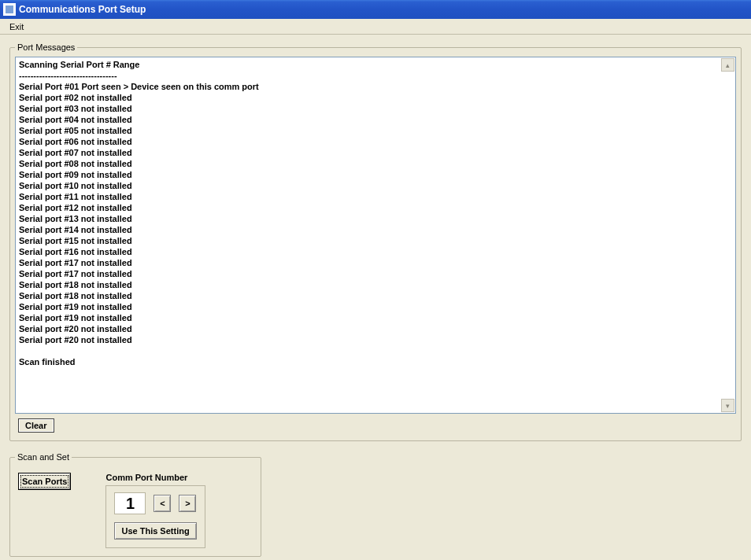  I want to click on chevron-up-icon: ▴, so click(727, 65).